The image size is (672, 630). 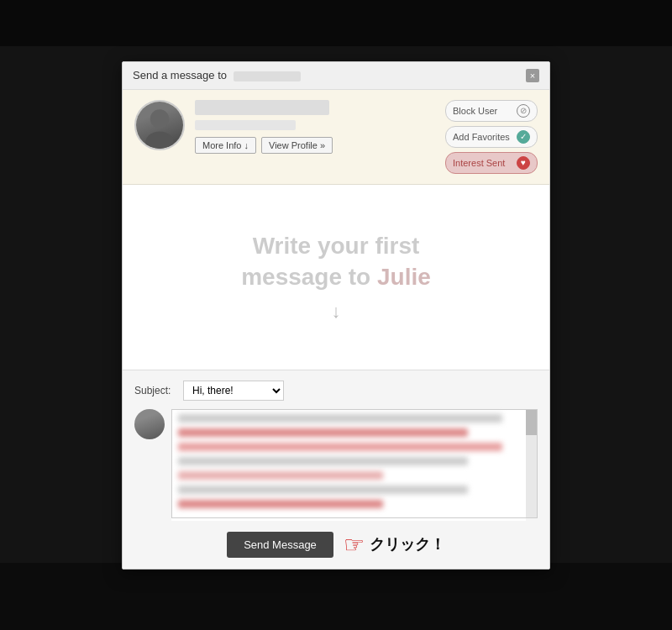 What do you see at coordinates (354, 544) in the screenshot?
I see `hand-cursor-icon: ☞` at bounding box center [354, 544].